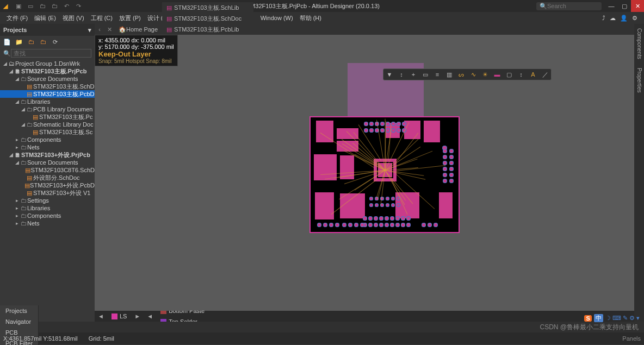  I want to click on tree-item: ◢🗀Schematic Library Doc, so click(47, 124).